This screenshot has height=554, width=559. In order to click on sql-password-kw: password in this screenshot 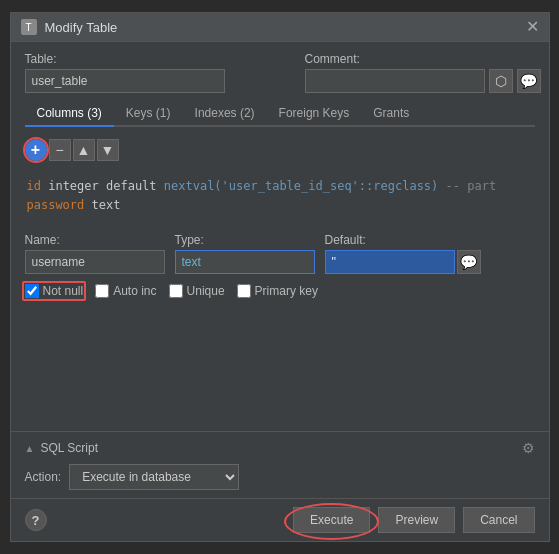, I will do `click(56, 205)`.